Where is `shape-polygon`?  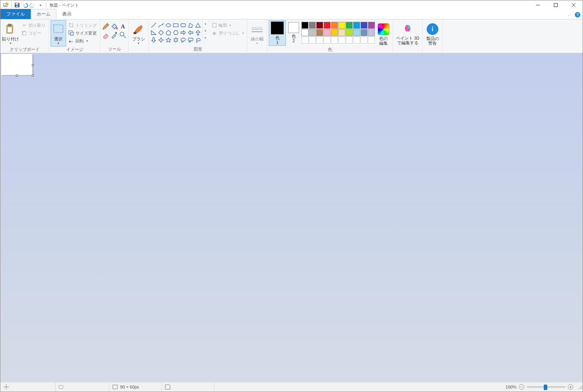
shape-polygon is located at coordinates (191, 25).